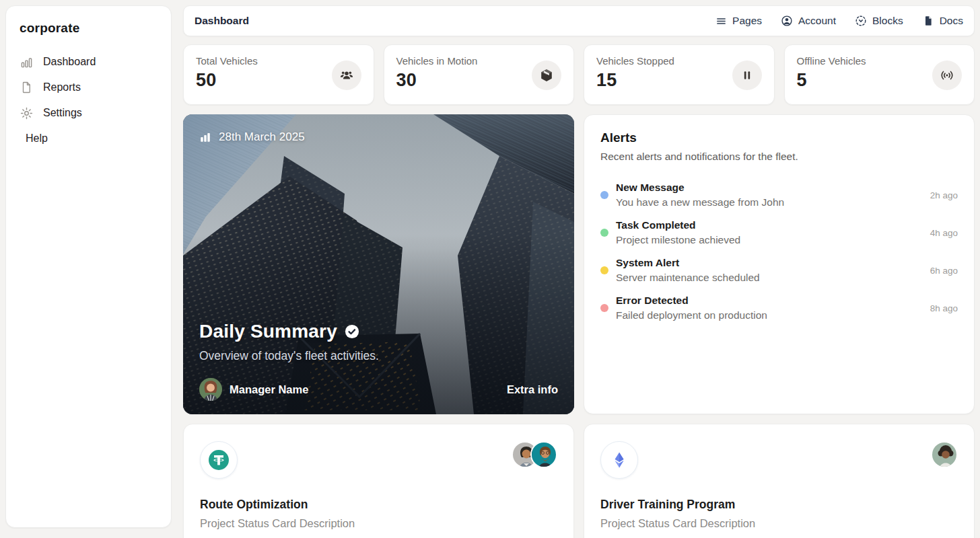  I want to click on dashed-circle-icon, so click(861, 21).